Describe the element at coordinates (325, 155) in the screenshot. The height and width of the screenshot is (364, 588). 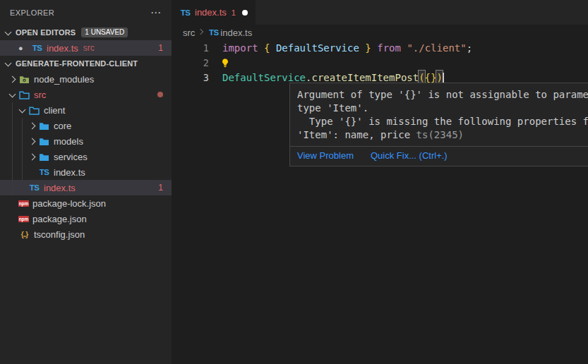
I see `view-problem-link: View Problem` at that location.